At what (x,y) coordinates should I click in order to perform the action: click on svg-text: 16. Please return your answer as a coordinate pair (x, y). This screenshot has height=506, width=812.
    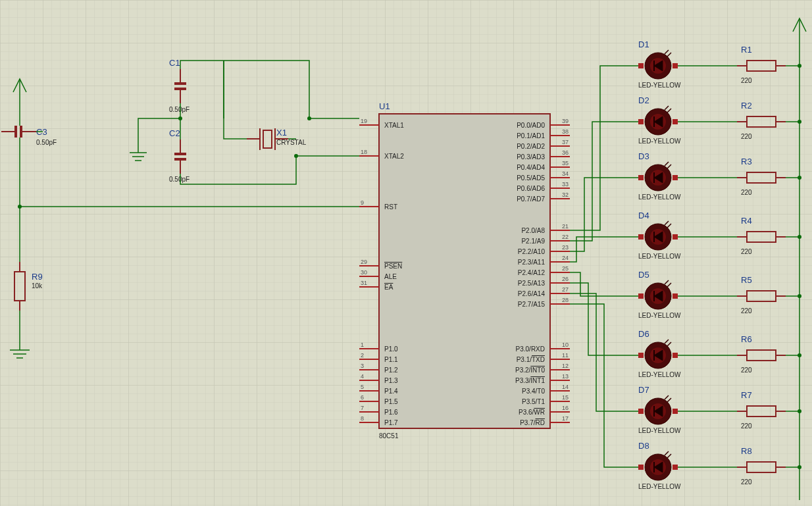
    Looking at the image, I should click on (565, 408).